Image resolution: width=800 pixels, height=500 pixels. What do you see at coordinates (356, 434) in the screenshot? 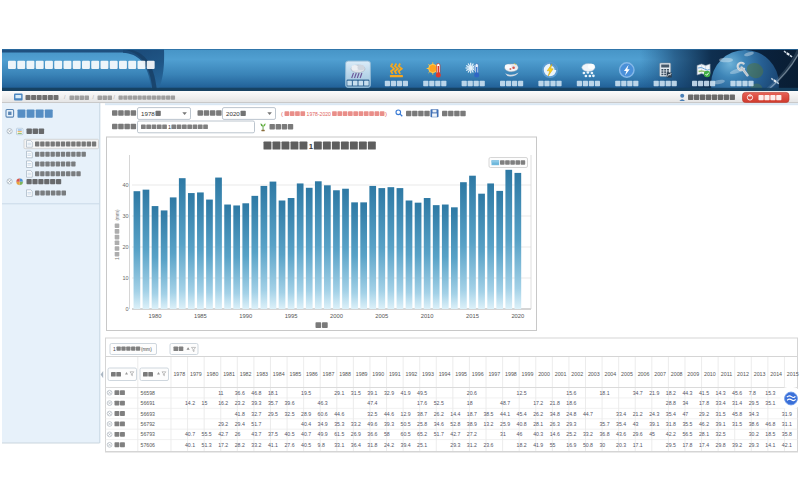
I see `svg-text: 26.9` at bounding box center [356, 434].